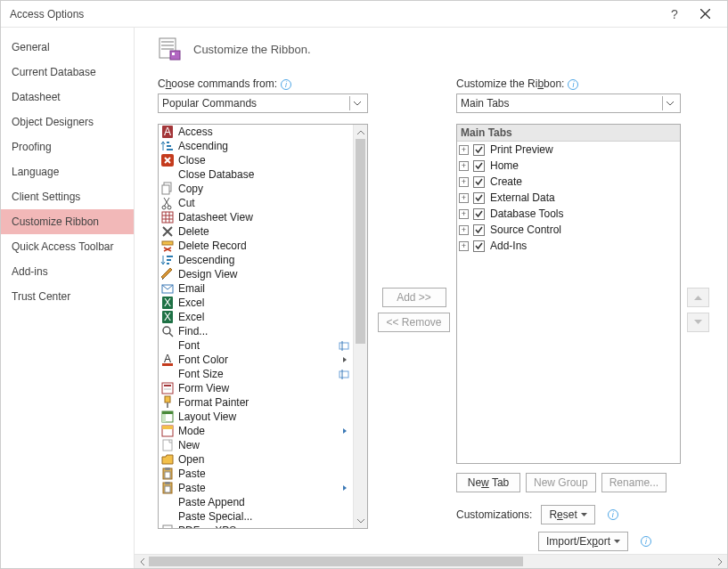 This screenshot has height=569, width=728. What do you see at coordinates (256, 189) in the screenshot?
I see `command-item: Copy` at bounding box center [256, 189].